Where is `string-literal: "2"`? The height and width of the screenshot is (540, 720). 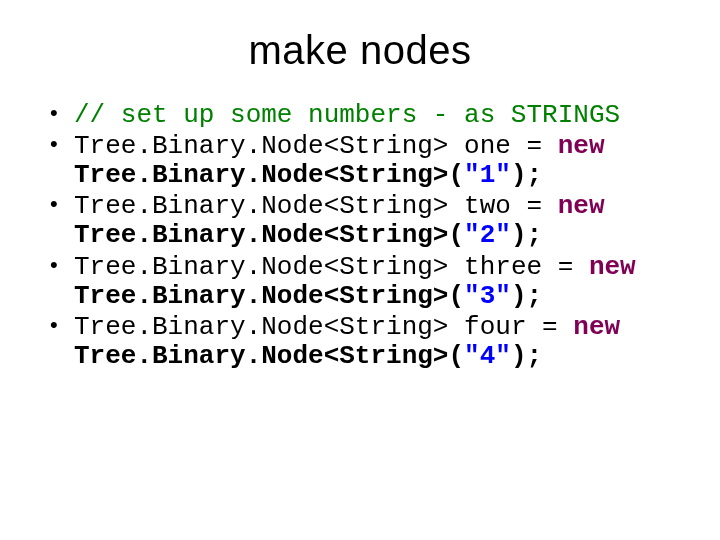 string-literal: "2" is located at coordinates (488, 235).